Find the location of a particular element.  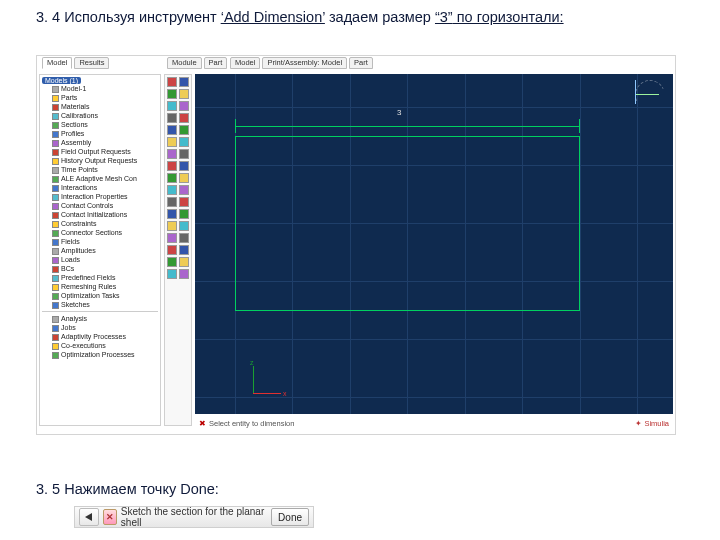

tree-item: Amplitudes is located at coordinates (100, 250).